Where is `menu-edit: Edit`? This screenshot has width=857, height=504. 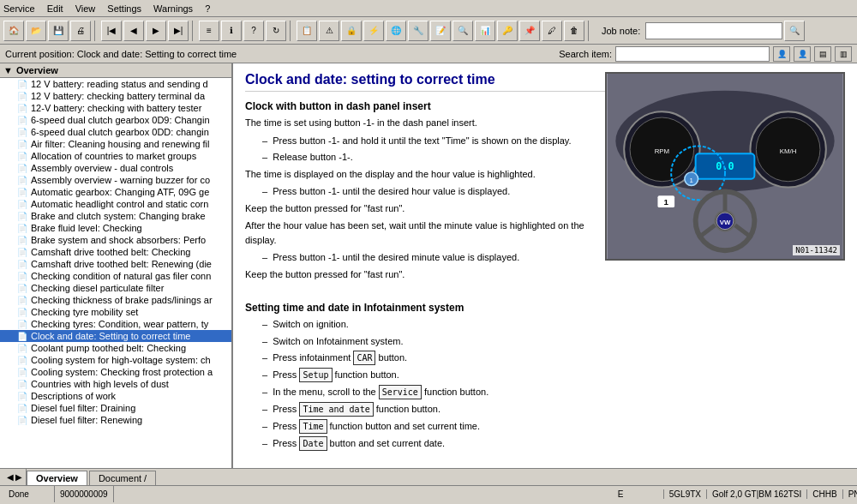 menu-edit: Edit is located at coordinates (55, 9).